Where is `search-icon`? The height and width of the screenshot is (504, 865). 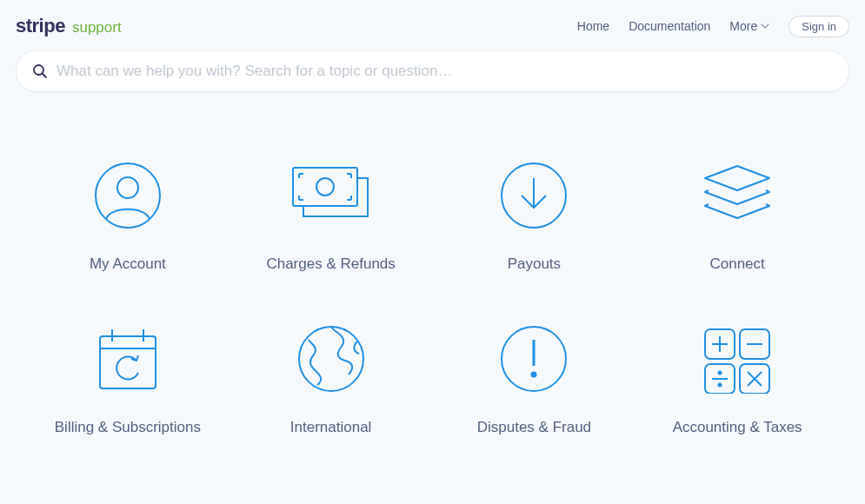
search-icon is located at coordinates (40, 71).